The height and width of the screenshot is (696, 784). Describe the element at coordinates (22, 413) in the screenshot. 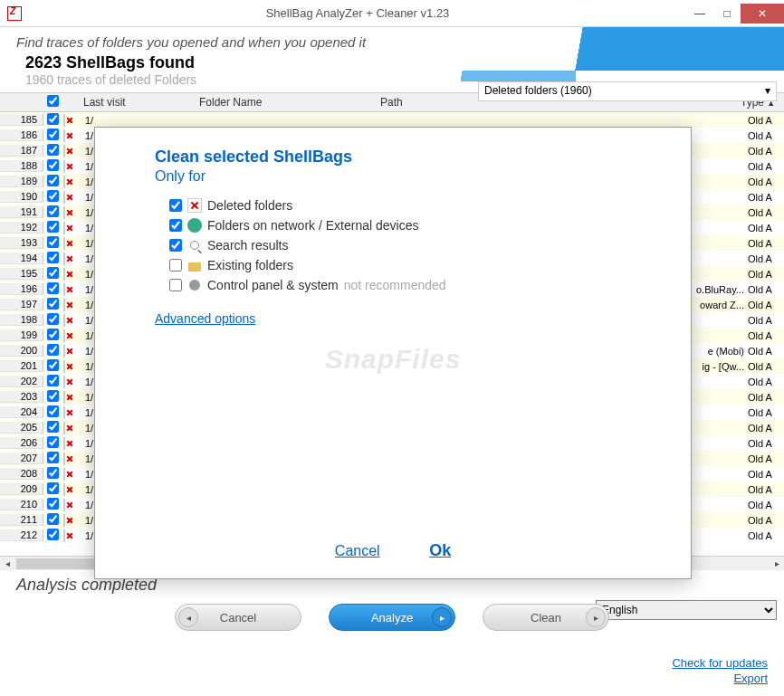

I see `row-index: 204` at that location.